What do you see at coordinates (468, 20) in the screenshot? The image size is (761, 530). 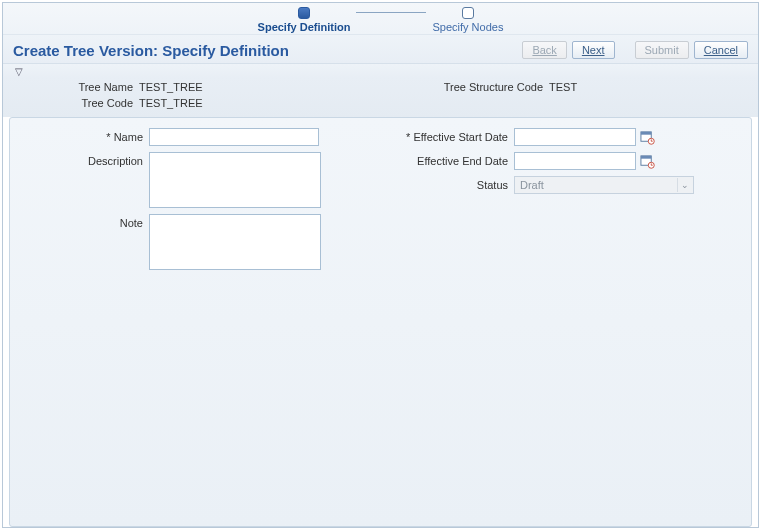 I see `train-step-specify-nodes: Specify Nodes` at bounding box center [468, 20].